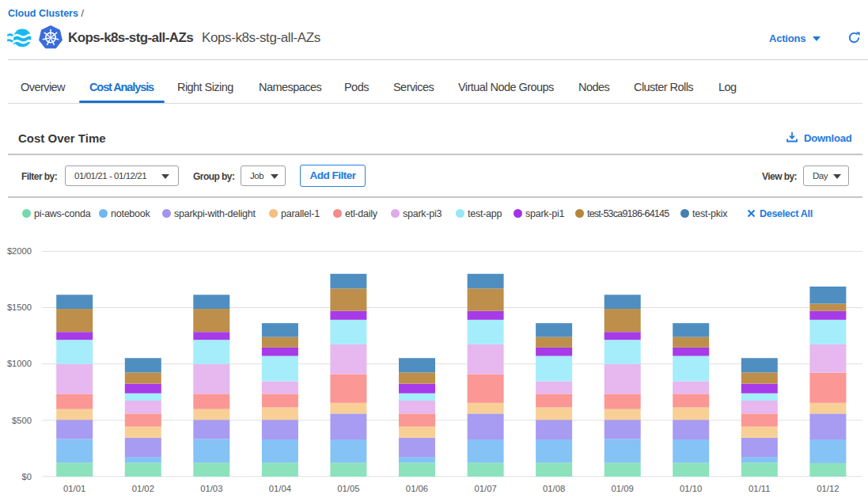  What do you see at coordinates (623, 489) in the screenshot?
I see `svg-text: 01/09` at bounding box center [623, 489].